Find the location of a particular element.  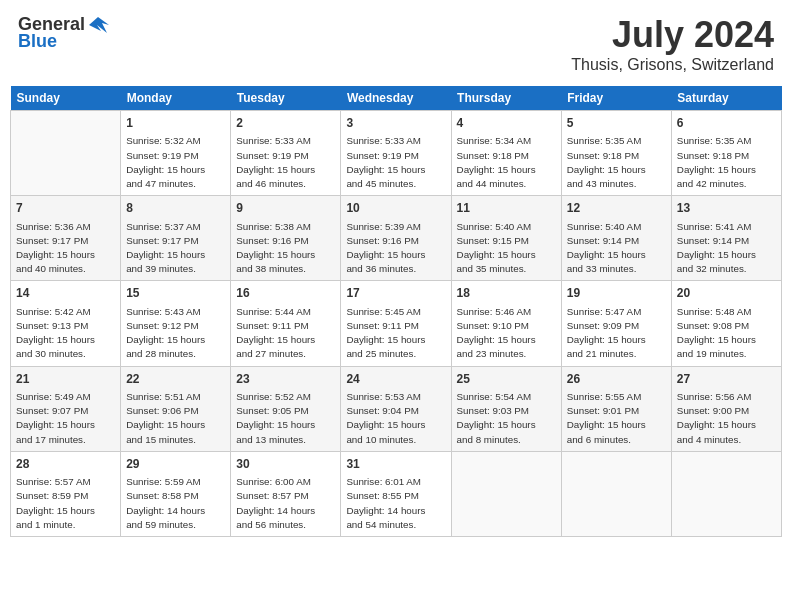

day-info-line: and 46 minutes. is located at coordinates (271, 184).